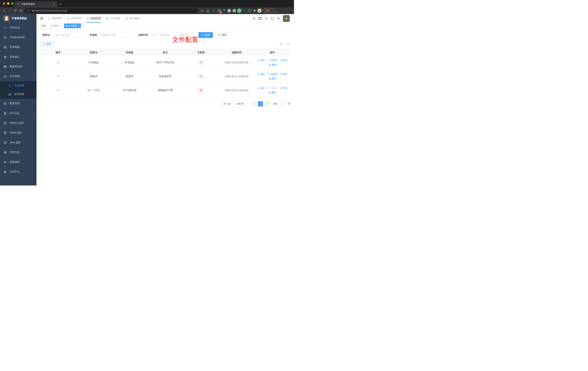 The height and width of the screenshot is (371, 588). Describe the element at coordinates (260, 19) in the screenshot. I see `github-icon` at that location.